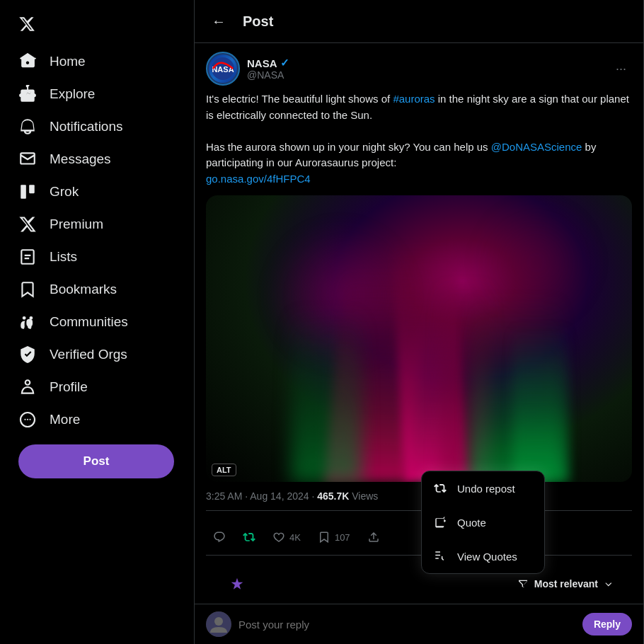  What do you see at coordinates (72, 94) in the screenshot?
I see `sidebar-item-explore-label: Explore` at bounding box center [72, 94].